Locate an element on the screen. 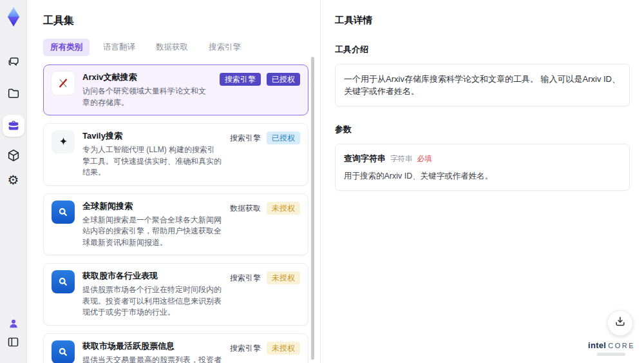 This screenshot has height=363, width=644. tool-name: Arxiv文献搜索 is located at coordinates (147, 77).